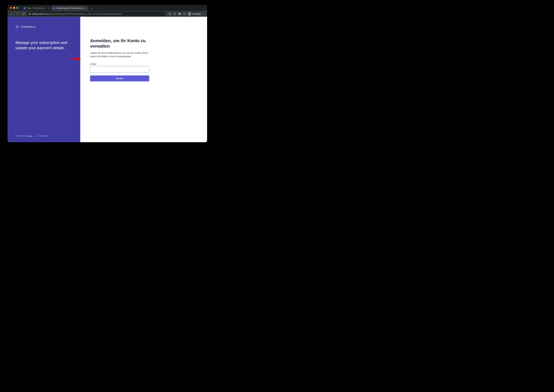 This screenshot has height=392, width=554. Describe the element at coordinates (114, 8) in the screenshot. I see `tab-strip: {} Plan | Promptitude.io × {} Abrechnung…` at that location.